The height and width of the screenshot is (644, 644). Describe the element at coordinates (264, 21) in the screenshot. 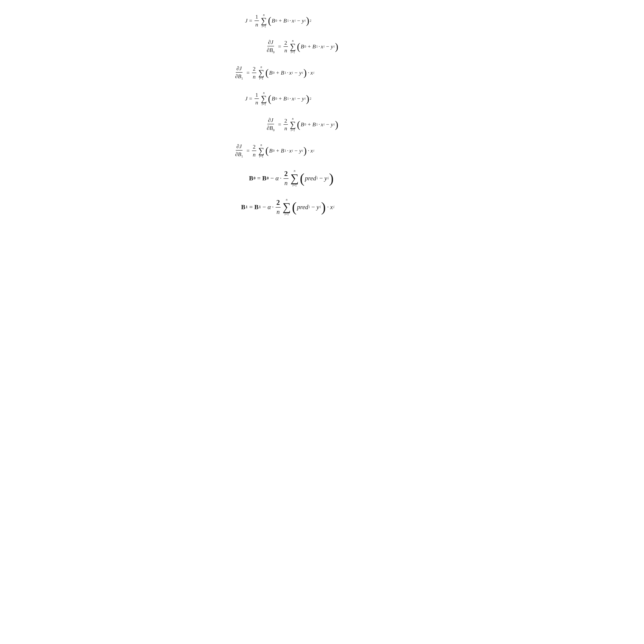

I see `eq1-sigma: n ∑ i=1` at that location.